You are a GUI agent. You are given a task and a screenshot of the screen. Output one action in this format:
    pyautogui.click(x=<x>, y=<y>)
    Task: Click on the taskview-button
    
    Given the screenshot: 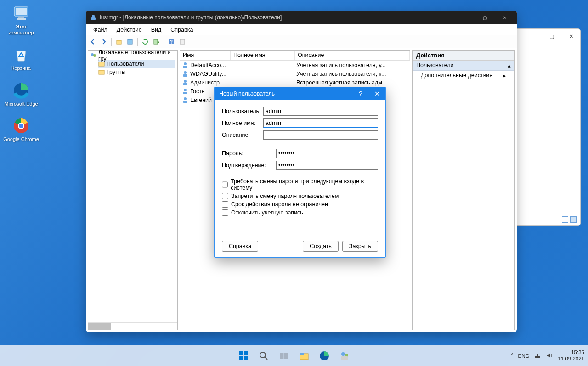 What is the action you would take?
    pyautogui.click(x=284, y=356)
    